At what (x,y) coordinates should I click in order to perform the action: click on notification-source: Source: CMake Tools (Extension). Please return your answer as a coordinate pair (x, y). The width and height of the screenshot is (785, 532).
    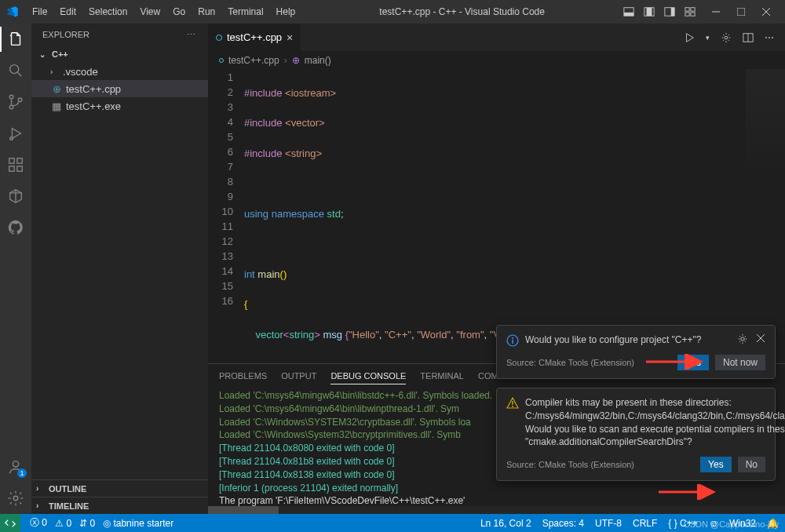
    Looking at the image, I should click on (570, 465).